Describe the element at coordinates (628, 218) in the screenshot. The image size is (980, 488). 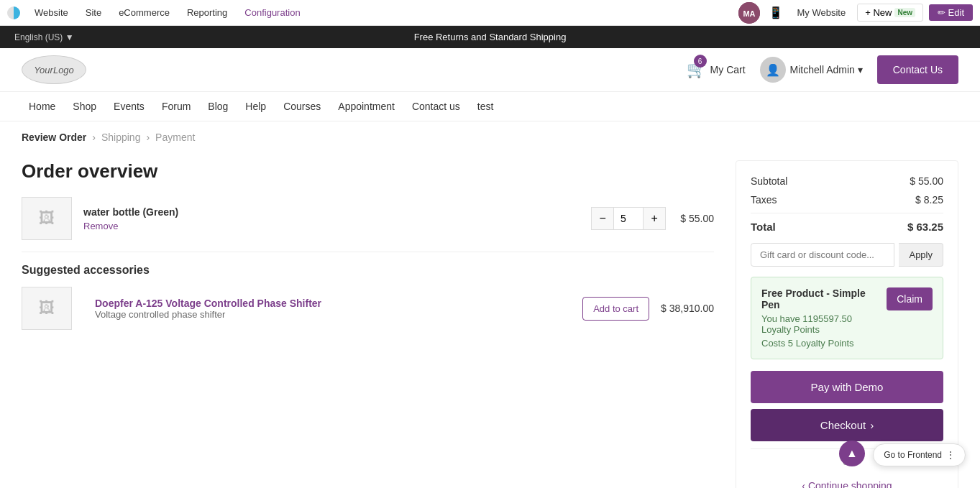
I see `item-quantity-controls: − +` at that location.